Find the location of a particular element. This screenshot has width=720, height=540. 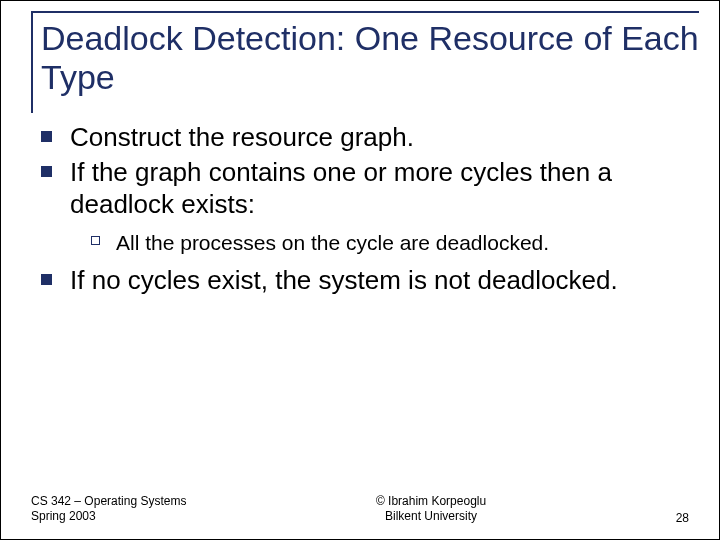

bullet-text: If the graph contains one or more cycles… is located at coordinates (380, 188).